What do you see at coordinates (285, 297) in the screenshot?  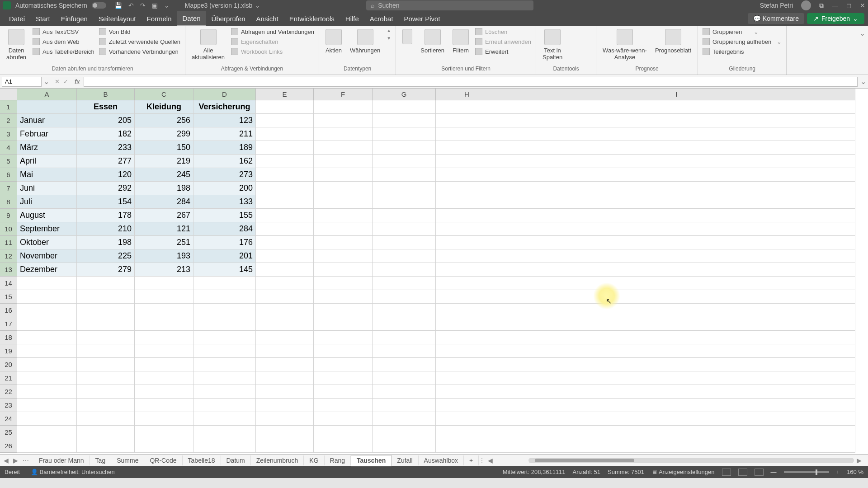 I see `cell-E15` at bounding box center [285, 297].